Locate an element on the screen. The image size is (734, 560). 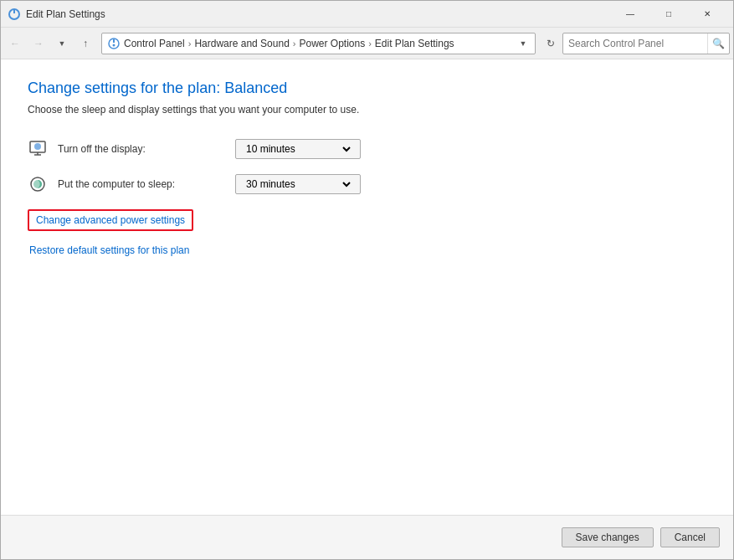
sleep-select: 30 minutes 1 minute 2 minutes 5 minutes … is located at coordinates (298, 184).